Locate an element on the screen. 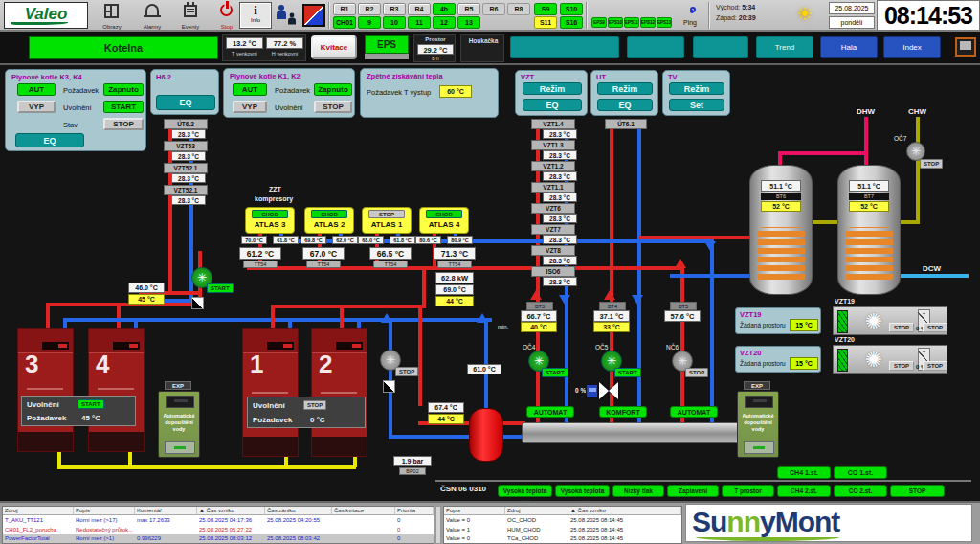 The height and width of the screenshot is (544, 980). info-button: iInfo is located at coordinates (256, 15).